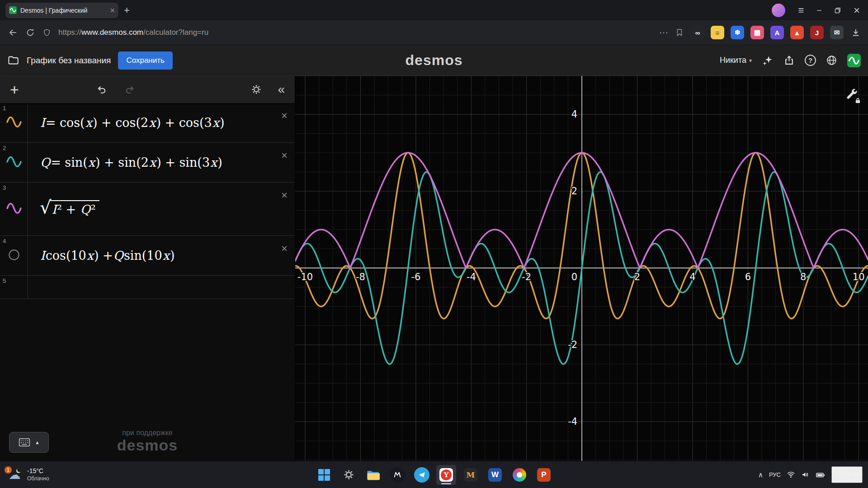 Image resolution: width=868 pixels, height=488 pixels. What do you see at coordinates (837, 33) in the screenshot?
I see `extension-icon-messenger: ✉` at bounding box center [837, 33].